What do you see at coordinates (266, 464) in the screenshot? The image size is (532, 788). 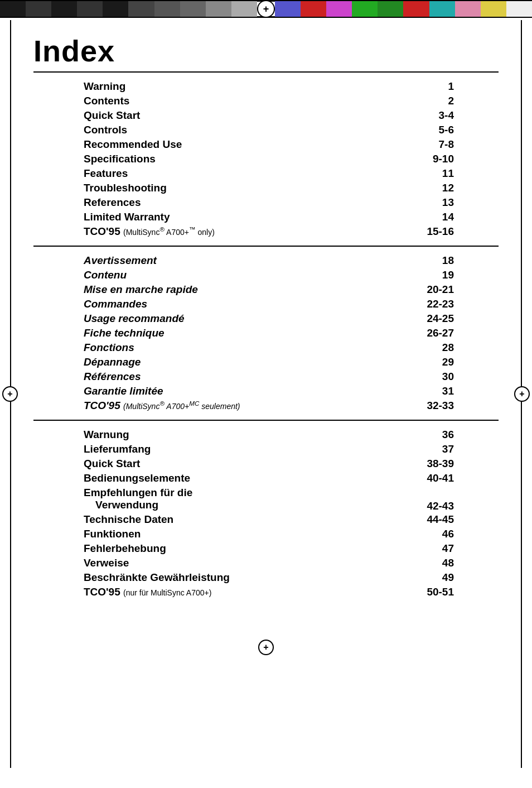 I see `table-row: Quick Start 38-39` at bounding box center [266, 464].